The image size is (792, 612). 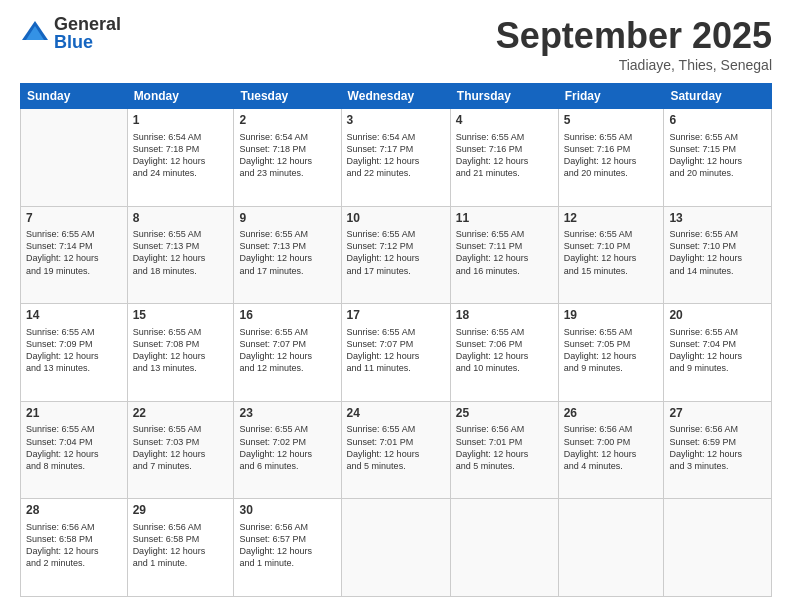 What do you see at coordinates (88, 24) in the screenshot?
I see `logo-general: General` at bounding box center [88, 24].